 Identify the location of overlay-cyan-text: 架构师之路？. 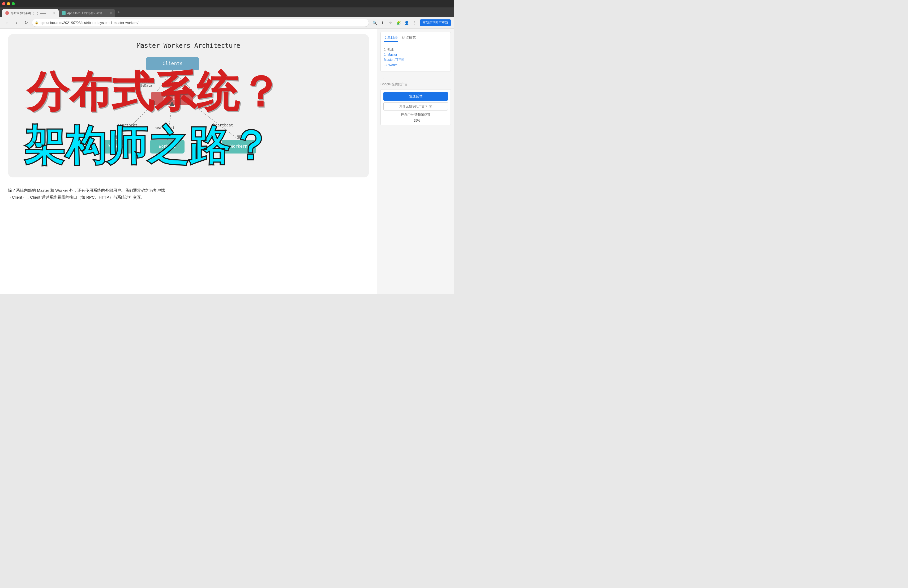
(147, 146).